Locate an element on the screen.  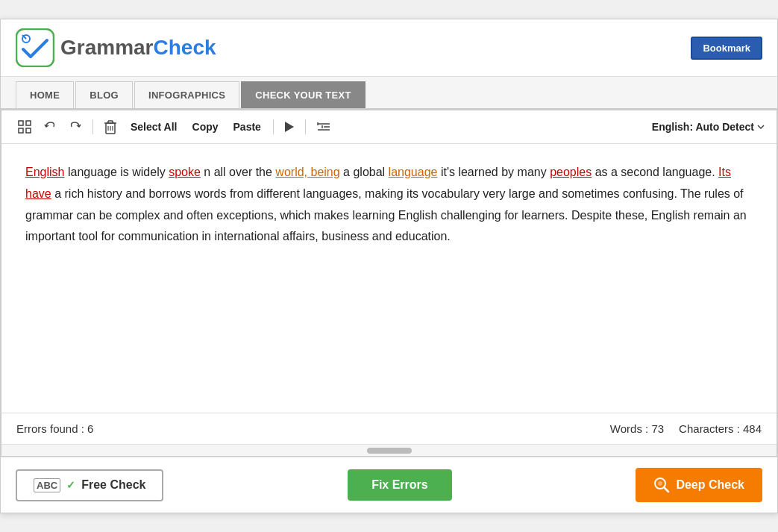
select-all-button: Select All is located at coordinates (154, 127).